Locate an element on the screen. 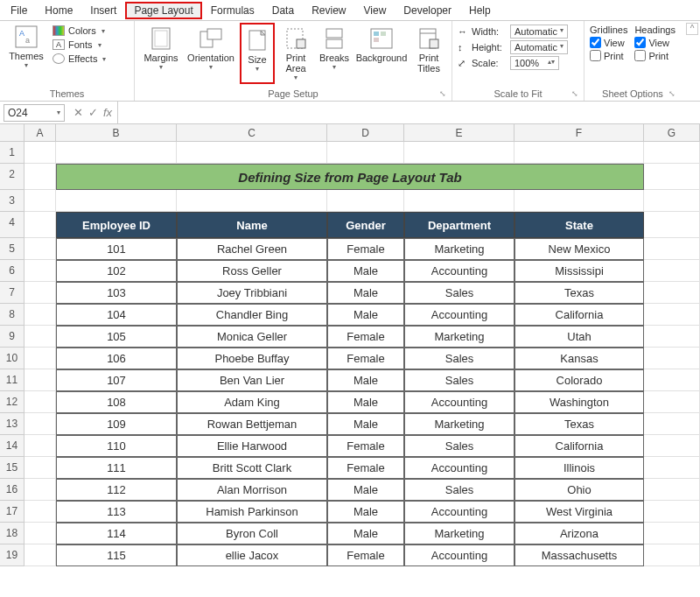  cell-B10: 106 is located at coordinates (116, 359).